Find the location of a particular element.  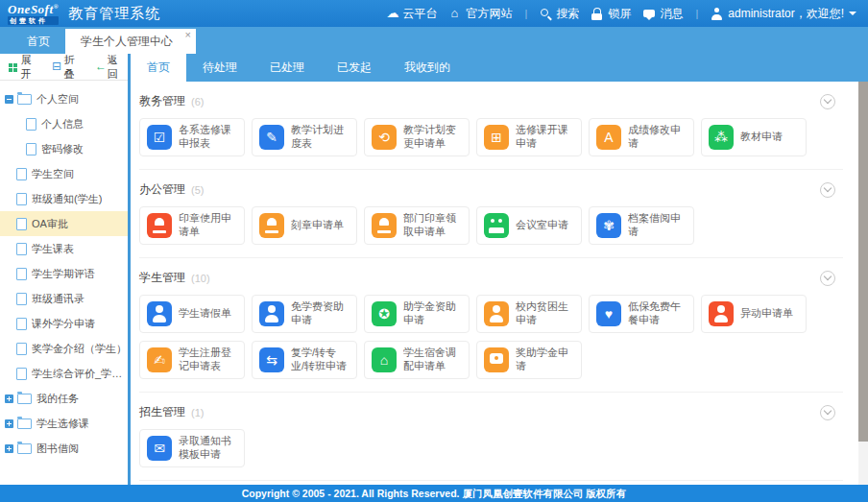

cloud-icon is located at coordinates (394, 13).